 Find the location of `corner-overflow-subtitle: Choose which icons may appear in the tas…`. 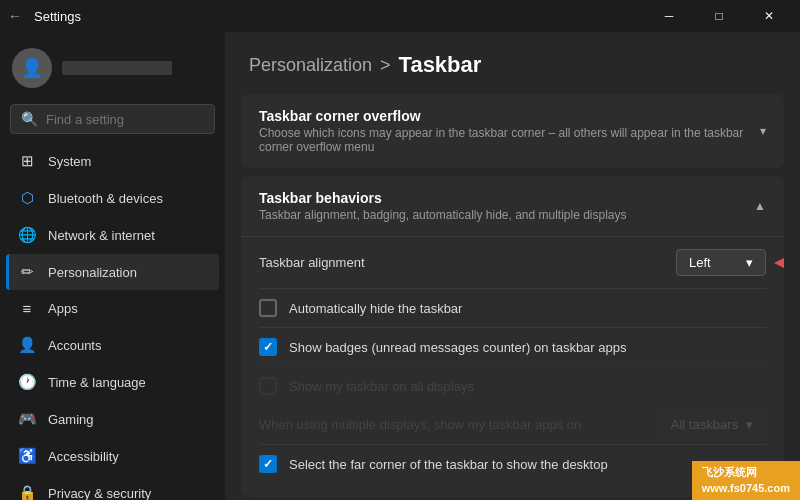

corner-overflow-subtitle: Choose which icons may appear in the tas… is located at coordinates (510, 140).